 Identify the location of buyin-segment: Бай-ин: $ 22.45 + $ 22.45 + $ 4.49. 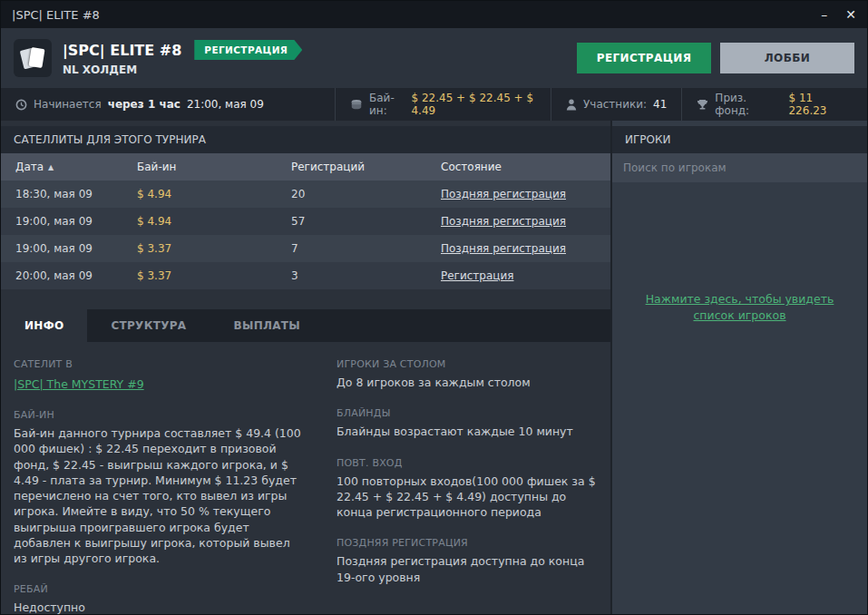
(443, 104).